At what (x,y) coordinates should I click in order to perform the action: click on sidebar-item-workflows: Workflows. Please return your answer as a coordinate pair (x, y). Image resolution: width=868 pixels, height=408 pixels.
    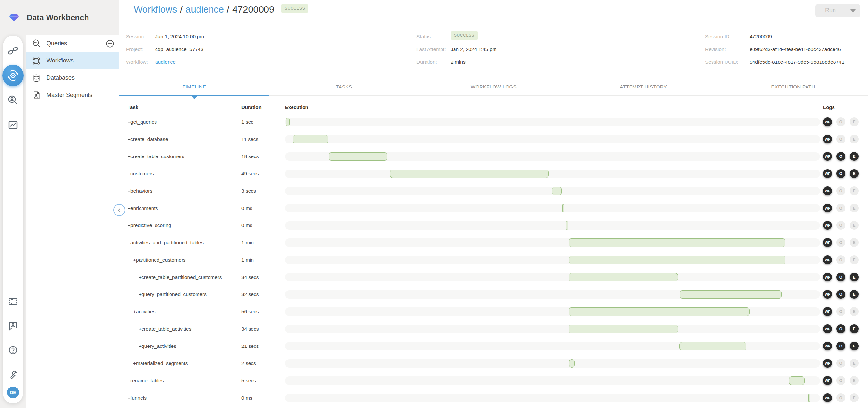
    Looking at the image, I should click on (72, 61).